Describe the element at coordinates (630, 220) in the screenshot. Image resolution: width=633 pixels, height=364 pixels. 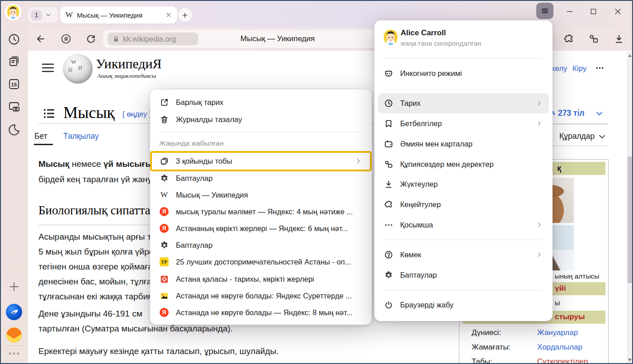
I see `scrollbar-thumb` at that location.